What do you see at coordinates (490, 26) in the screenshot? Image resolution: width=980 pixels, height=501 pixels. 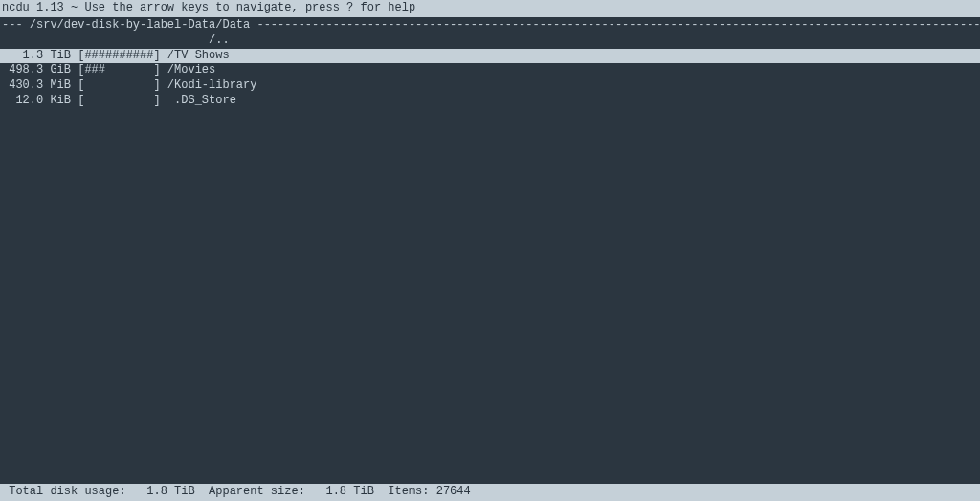 I see `path-bar: --- /srv/dev-disk-by-label-Data/Data ---…` at bounding box center [490, 26].